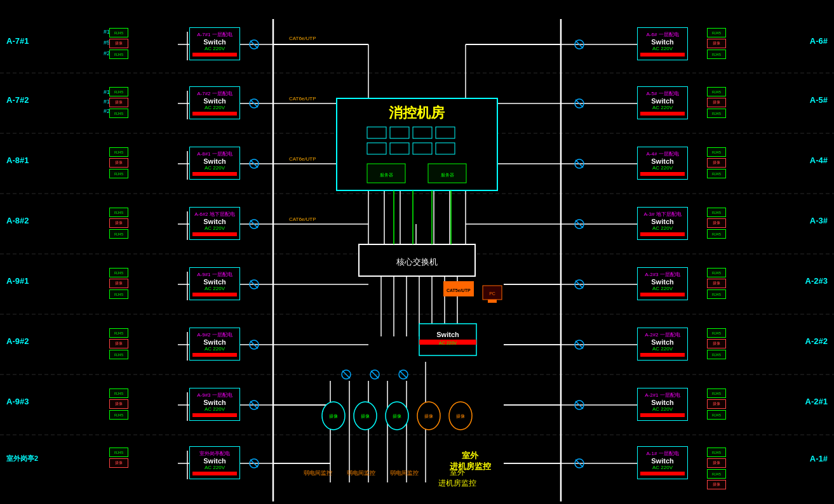 The width and height of the screenshot is (834, 504). I want to click on svg-text: 消控机房, so click(417, 113).